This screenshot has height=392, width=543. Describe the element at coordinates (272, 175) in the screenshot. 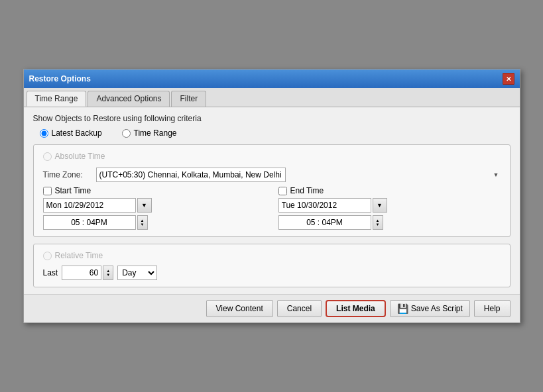

I see `timezone-row: Time Zone: (UTC+05:30) Chennai, Kolkata,…` at that location.